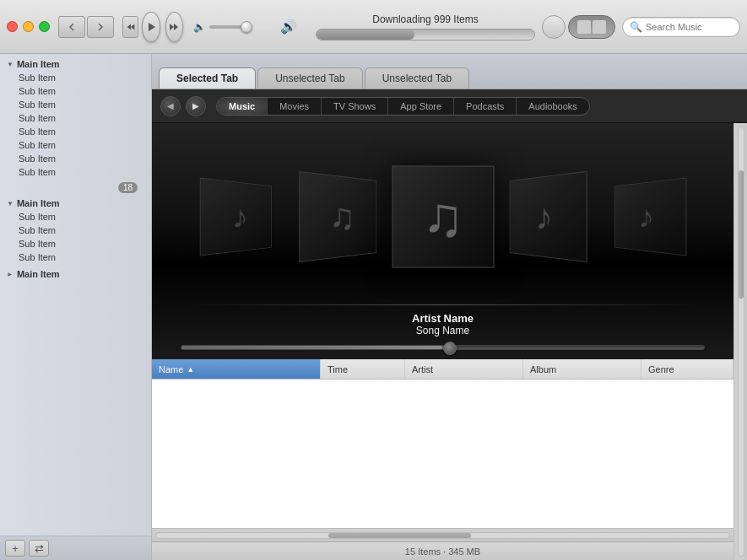  Describe the element at coordinates (39, 64) in the screenshot. I see `sidebar-main-label-1: Main Item` at that location.